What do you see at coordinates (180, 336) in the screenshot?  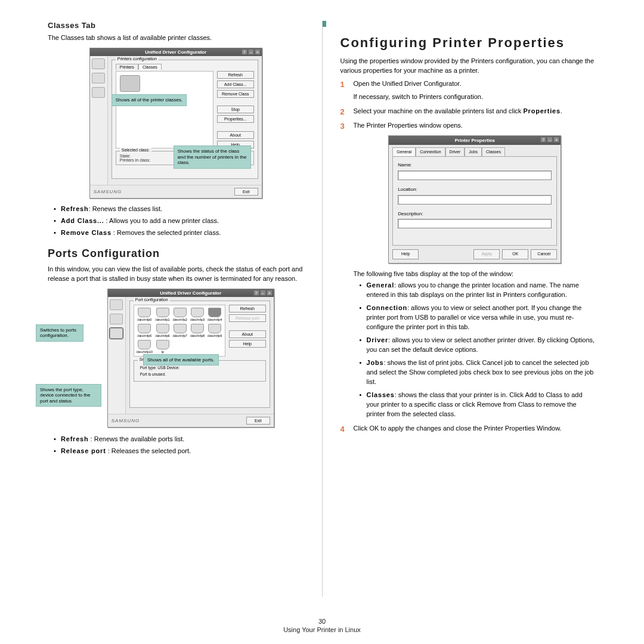 I see `port-item: /dev/mfp7` at bounding box center [180, 336].